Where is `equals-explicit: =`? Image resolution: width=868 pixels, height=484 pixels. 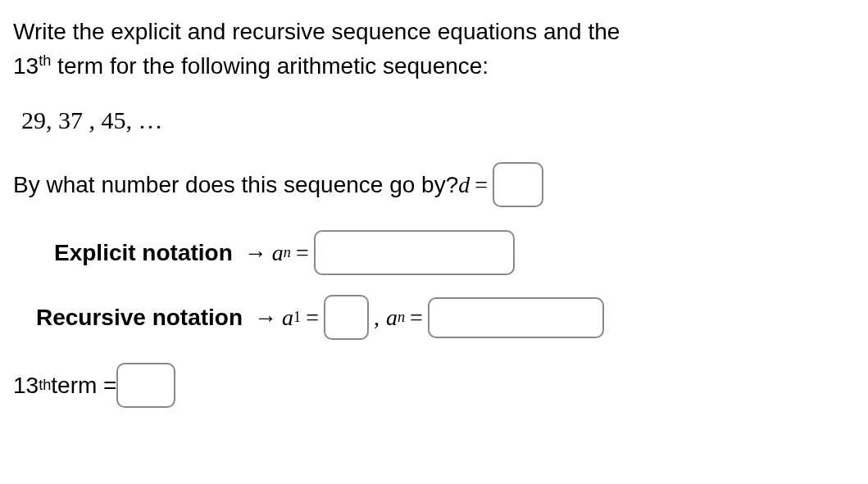 equals-explicit: = is located at coordinates (302, 253).